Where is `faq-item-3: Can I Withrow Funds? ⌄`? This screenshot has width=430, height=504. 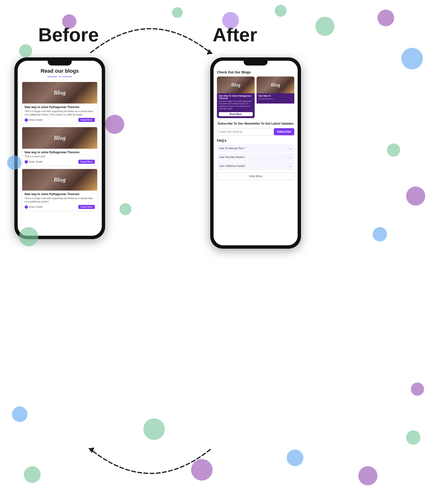 faq-item-3: Can I Withrow Funds? ⌄ is located at coordinates (256, 166).